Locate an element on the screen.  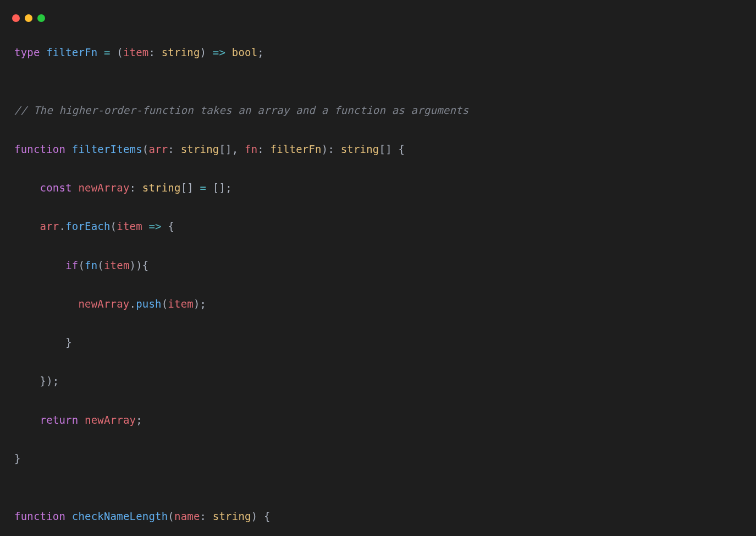
code-line: newArray.push(item); is located at coordinates (378, 304).